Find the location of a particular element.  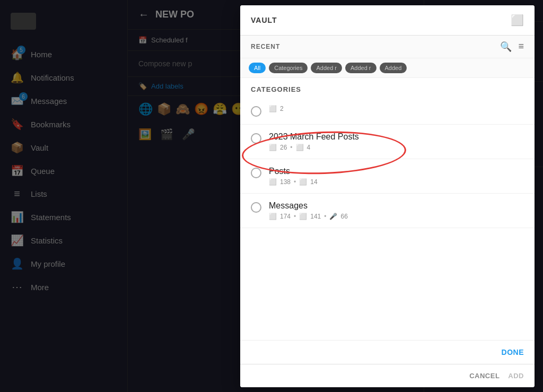

chip-all: All is located at coordinates (257, 68).